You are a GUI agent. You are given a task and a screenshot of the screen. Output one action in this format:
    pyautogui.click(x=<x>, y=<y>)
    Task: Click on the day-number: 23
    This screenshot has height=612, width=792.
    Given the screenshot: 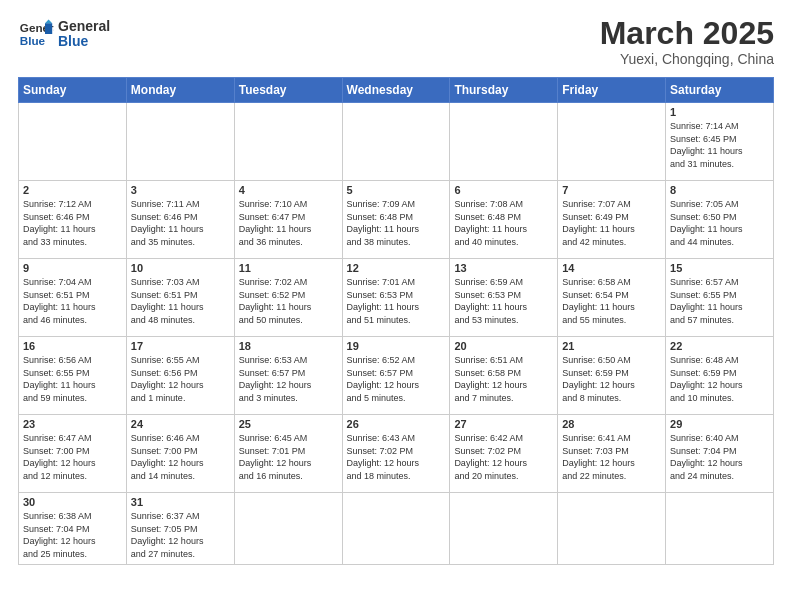 What is the action you would take?
    pyautogui.click(x=72, y=424)
    